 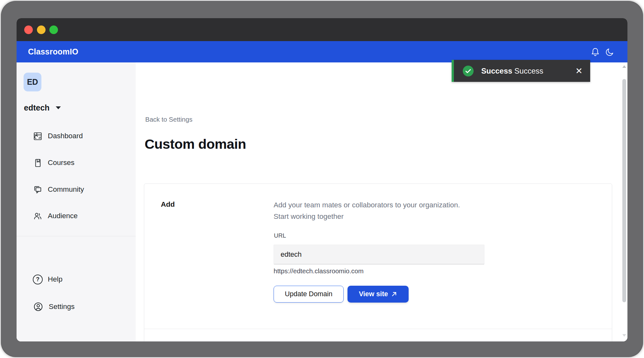 I want to click on vertical-scrollbar, so click(x=624, y=202).